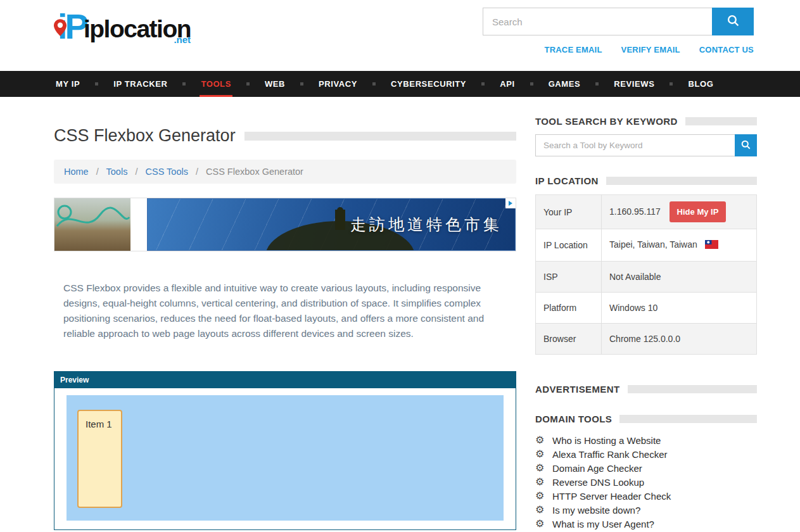 The height and width of the screenshot is (532, 800). I want to click on ip-row-label: Platform, so click(569, 308).